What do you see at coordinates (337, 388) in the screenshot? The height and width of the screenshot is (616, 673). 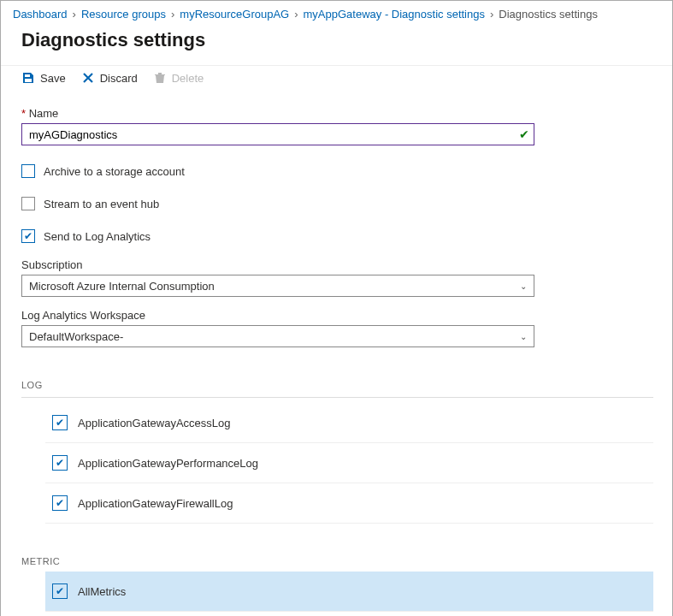 I see `log-section-header: LOG` at bounding box center [337, 388].